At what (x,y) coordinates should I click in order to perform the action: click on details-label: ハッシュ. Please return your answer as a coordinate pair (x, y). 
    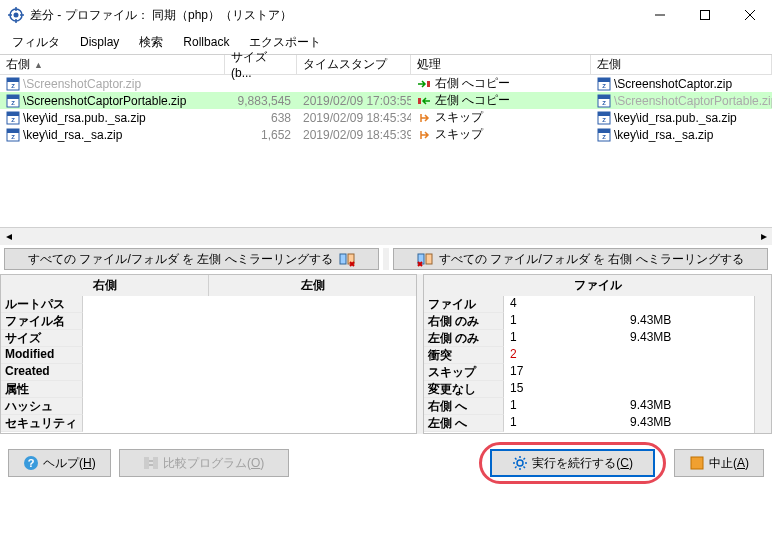
    Looking at the image, I should click on (42, 406).